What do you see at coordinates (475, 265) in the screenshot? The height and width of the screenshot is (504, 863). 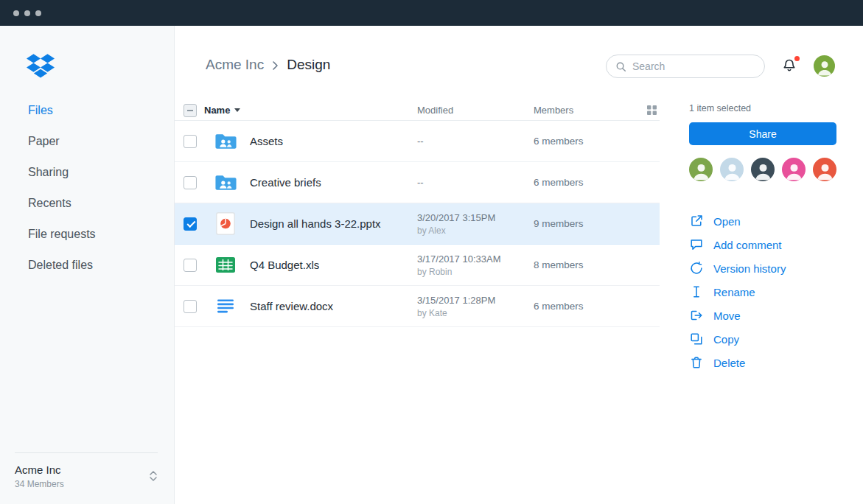 I see `modified-cell: 3/17/2017 10:33AM by Robin` at bounding box center [475, 265].